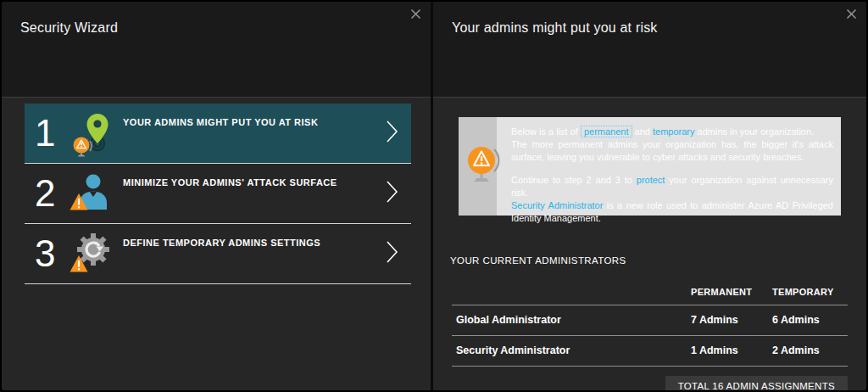 The height and width of the screenshot is (392, 868). I want to click on right-panel-title: Your admins might put you at risk, so click(554, 28).